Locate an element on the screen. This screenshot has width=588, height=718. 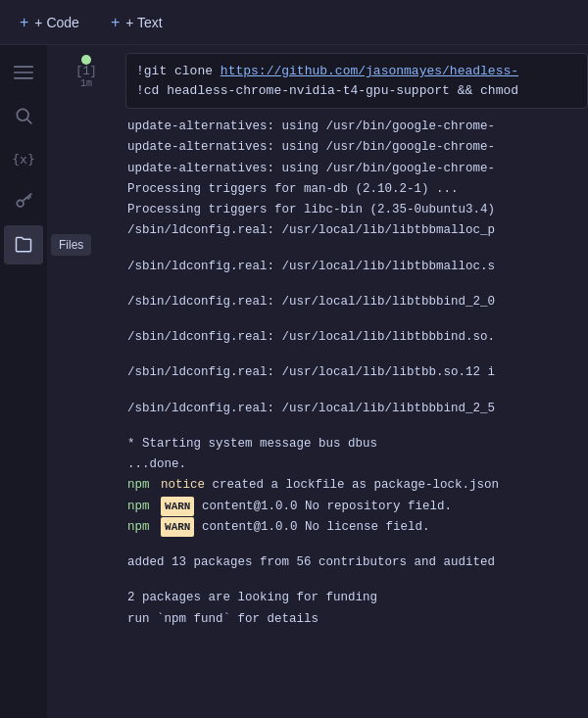
cell-gutter: [1] 1m is located at coordinates (86, 343).